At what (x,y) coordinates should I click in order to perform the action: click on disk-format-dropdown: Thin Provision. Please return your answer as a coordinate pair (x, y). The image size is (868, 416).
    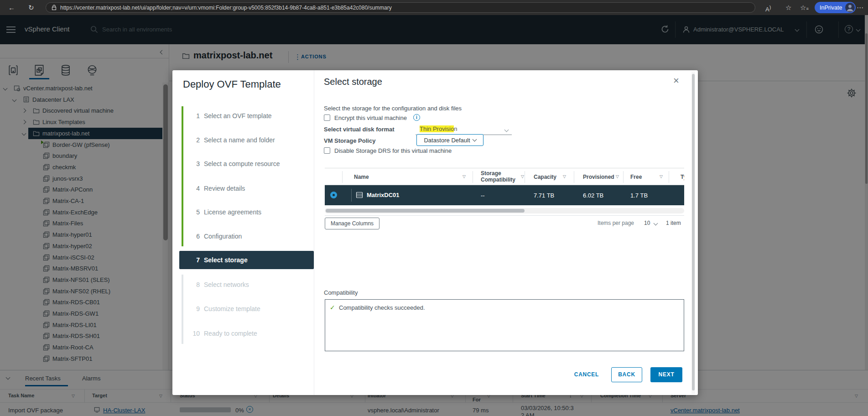
    Looking at the image, I should click on (463, 130).